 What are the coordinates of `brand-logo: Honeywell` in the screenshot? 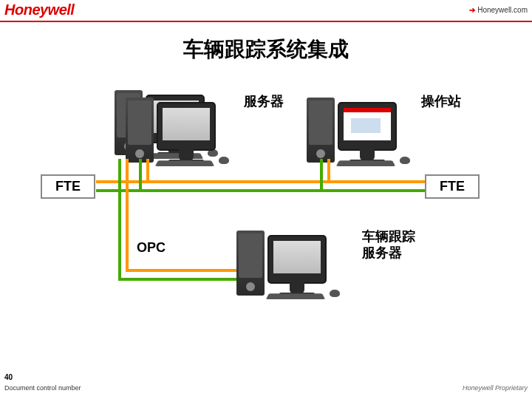 It's located at (39, 10).